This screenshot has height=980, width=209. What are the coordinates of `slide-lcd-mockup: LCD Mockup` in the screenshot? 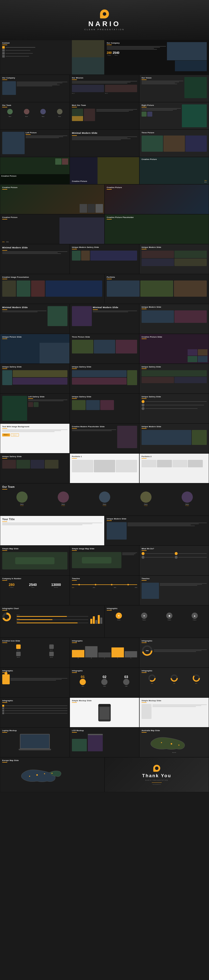 It's located at (104, 743).